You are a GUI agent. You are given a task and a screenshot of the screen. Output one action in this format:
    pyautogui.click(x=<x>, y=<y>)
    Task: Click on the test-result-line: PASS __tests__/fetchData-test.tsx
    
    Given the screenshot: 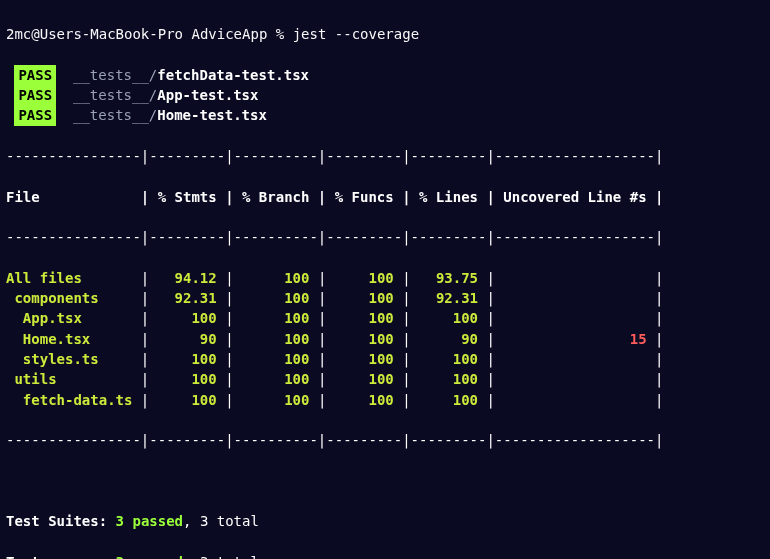 What is the action you would take?
    pyautogui.click(x=385, y=75)
    